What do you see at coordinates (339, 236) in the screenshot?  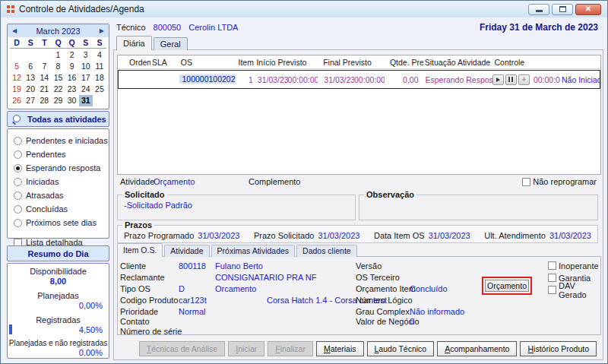 I see `prazo-solicitado-value: 31/03/2023` at bounding box center [339, 236].